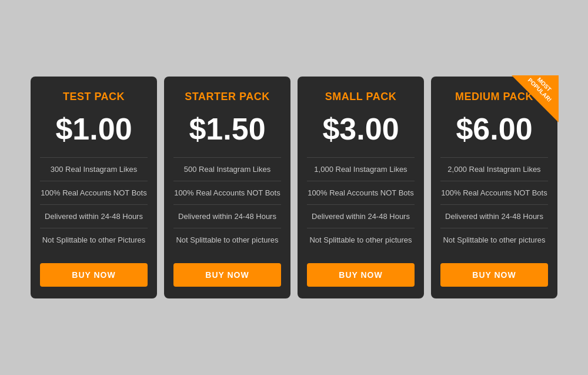 This screenshot has width=588, height=375. I want to click on card-title: MEDIUM PACK, so click(494, 97).